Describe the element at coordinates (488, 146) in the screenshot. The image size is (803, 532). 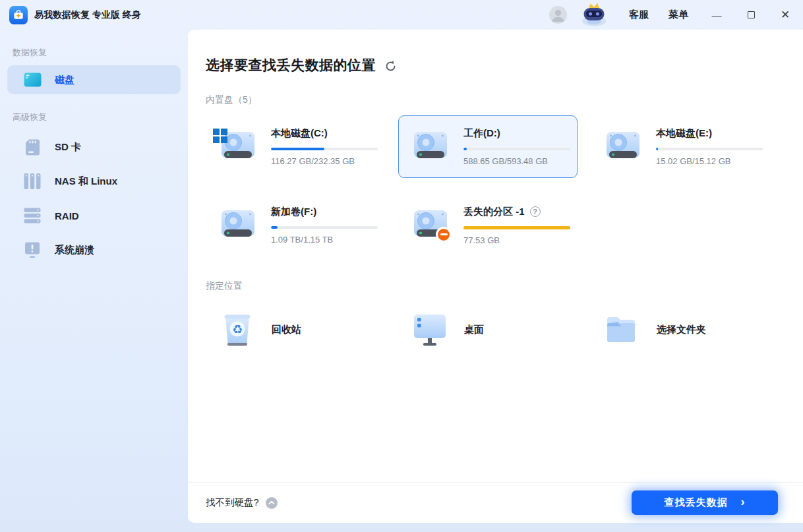
I see `disk-card-d: 工作(D:) 588.65 GB/593.48 GB` at that location.